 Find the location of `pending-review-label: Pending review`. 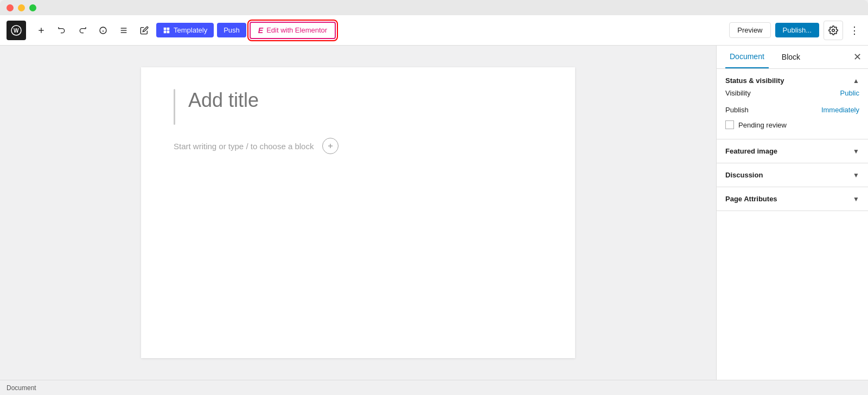

pending-review-label: Pending review is located at coordinates (763, 125).